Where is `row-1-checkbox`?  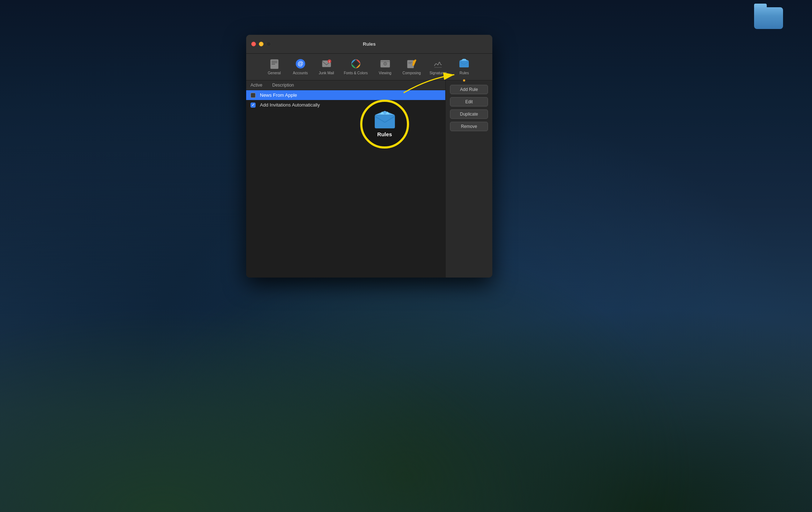
row-1-checkbox is located at coordinates (253, 95).